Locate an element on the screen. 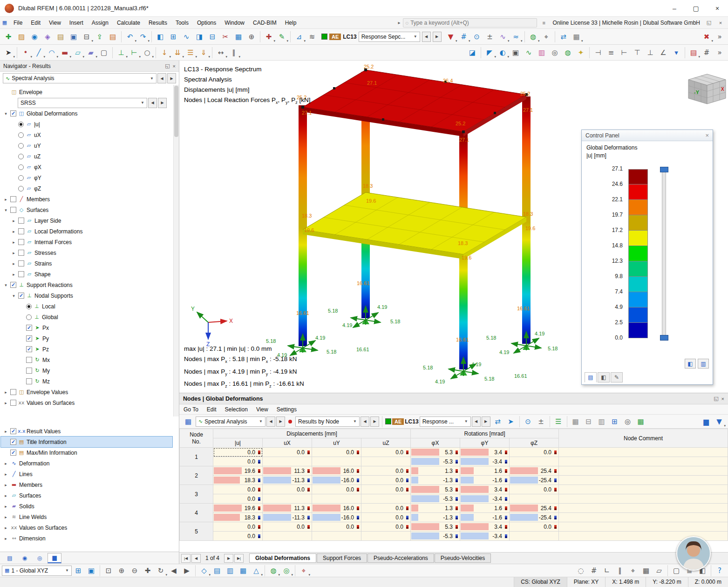 This screenshot has width=728, height=587. tree-item-z: ▱φZ is located at coordinates (87, 188).